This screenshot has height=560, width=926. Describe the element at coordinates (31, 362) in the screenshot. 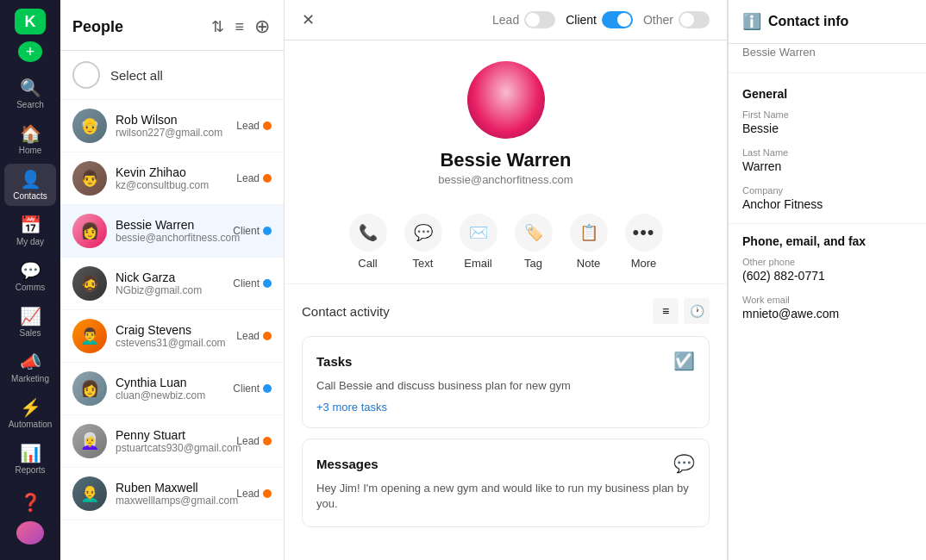

I see `marketing-icon: 📣` at that location.